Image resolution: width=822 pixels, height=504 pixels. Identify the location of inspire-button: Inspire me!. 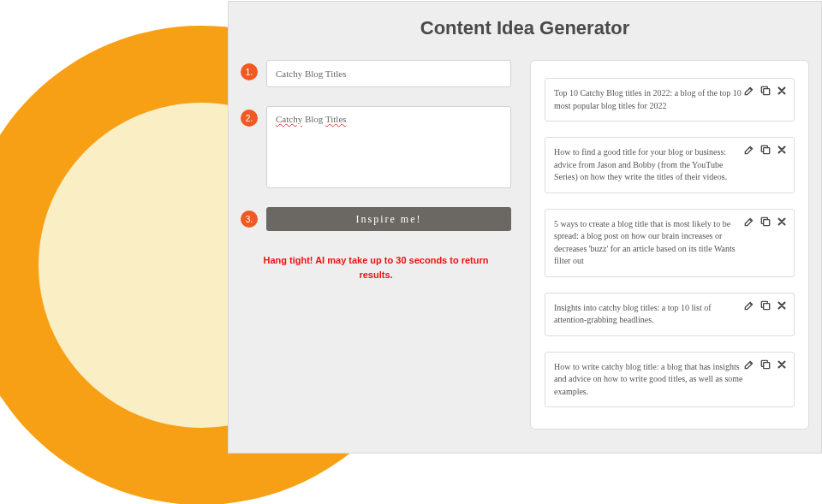
(389, 219).